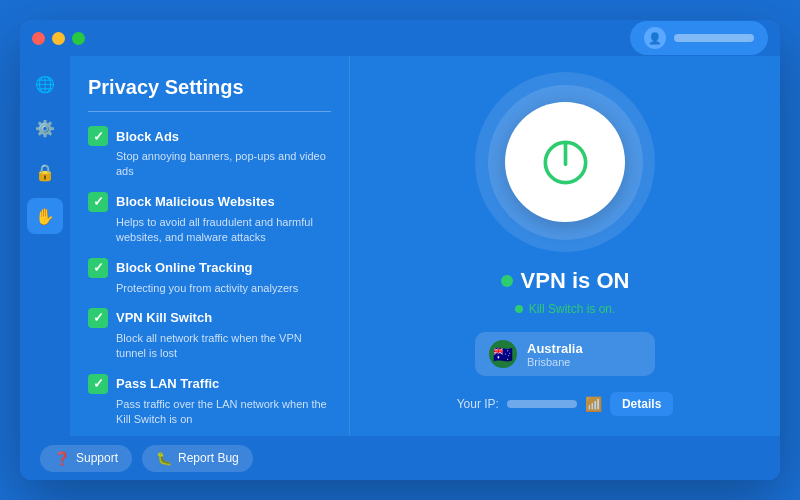 This screenshot has height=500, width=800. Describe the element at coordinates (565, 162) in the screenshot. I see `power-button-area` at that location.